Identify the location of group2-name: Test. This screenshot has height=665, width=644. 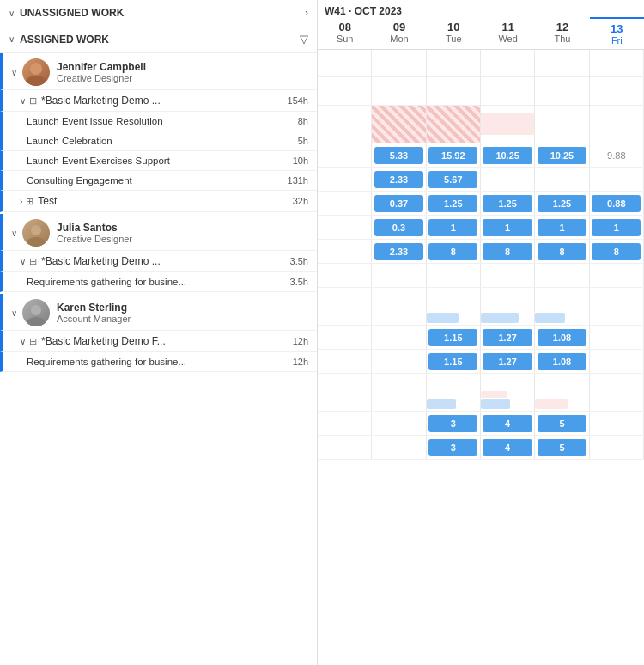
(165, 201).